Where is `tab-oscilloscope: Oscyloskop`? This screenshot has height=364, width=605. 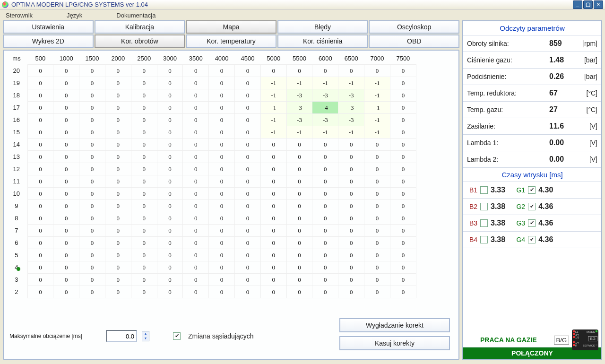 tab-oscilloscope: Oscyloskop is located at coordinates (414, 27).